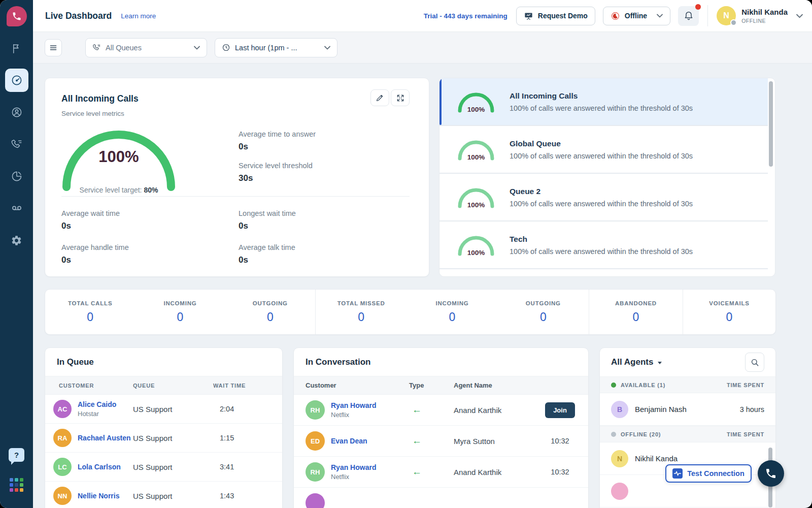 Image resolution: width=812 pixels, height=508 pixels. I want to click on agent-name-cell: Anand Karthik, so click(496, 410).